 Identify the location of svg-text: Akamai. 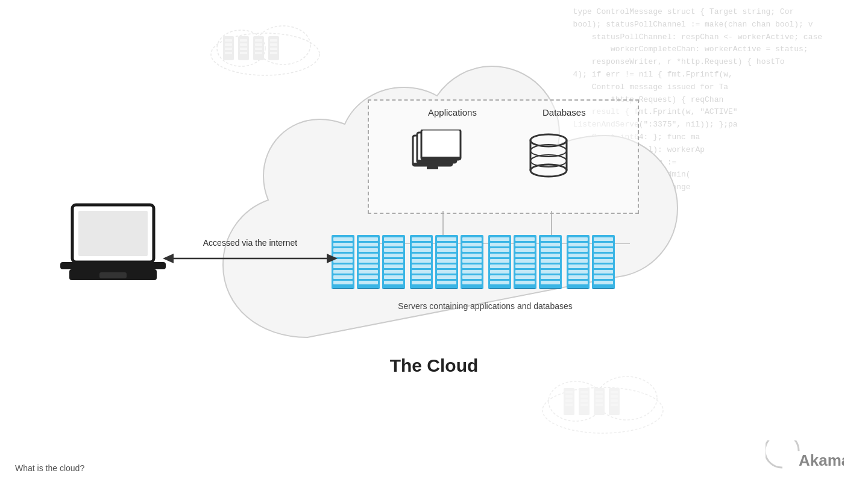
(821, 460).